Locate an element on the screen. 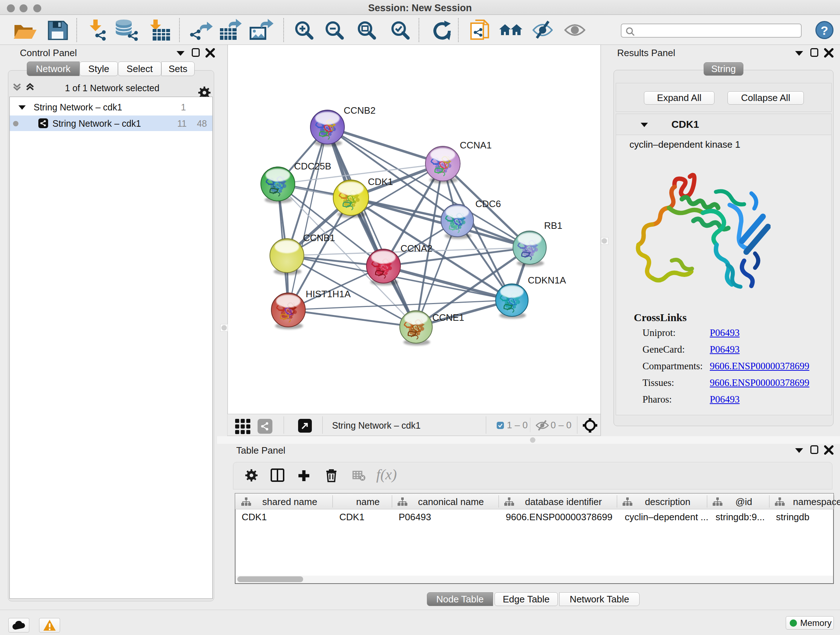  svg-text: CDK1 is located at coordinates (381, 182).